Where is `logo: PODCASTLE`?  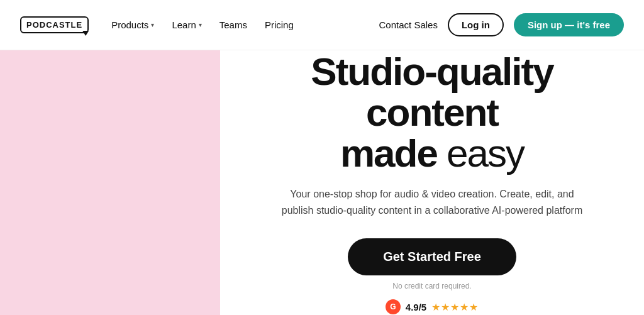
logo: PODCASTLE is located at coordinates (54, 25).